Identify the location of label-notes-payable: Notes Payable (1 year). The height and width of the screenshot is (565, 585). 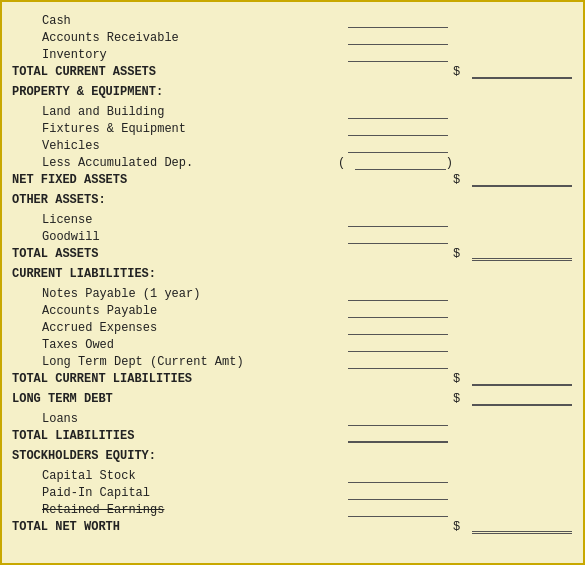
(175, 294).